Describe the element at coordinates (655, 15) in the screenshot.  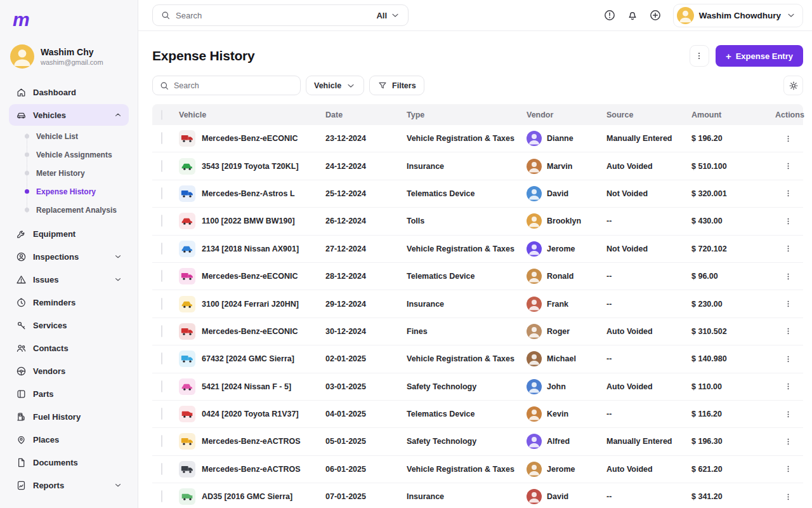
I see `plus-circle-icon` at that location.